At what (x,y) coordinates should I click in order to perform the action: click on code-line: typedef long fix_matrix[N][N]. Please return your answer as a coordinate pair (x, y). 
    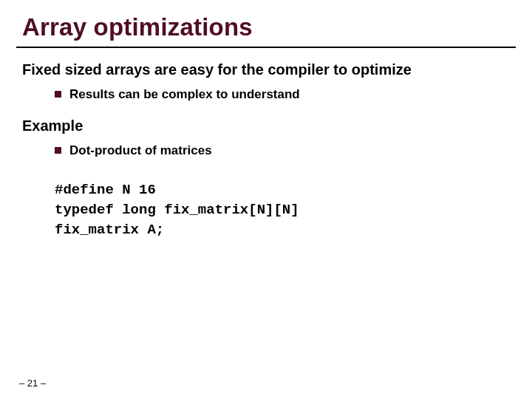
    Looking at the image, I should click on (177, 210).